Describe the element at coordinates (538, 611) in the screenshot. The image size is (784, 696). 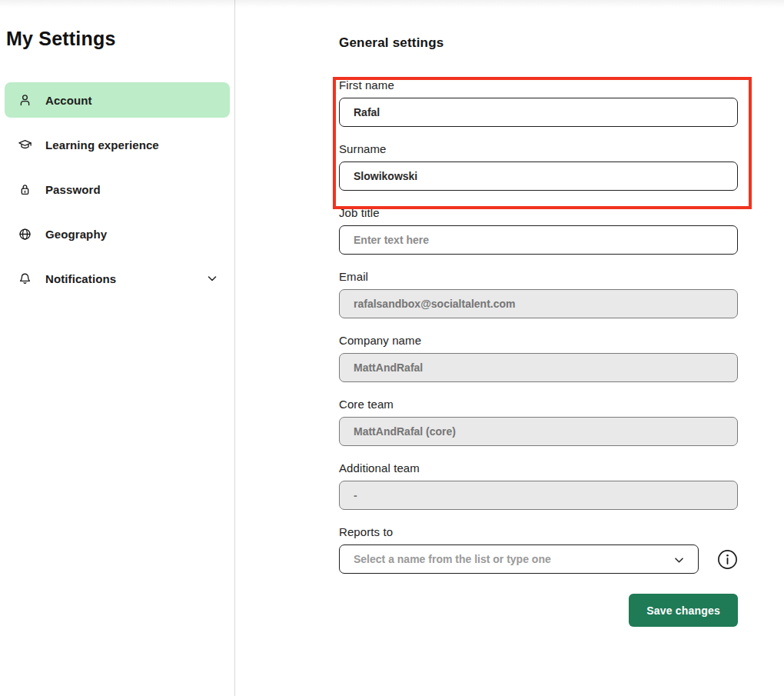
I see `form-actions: Save changes` at that location.